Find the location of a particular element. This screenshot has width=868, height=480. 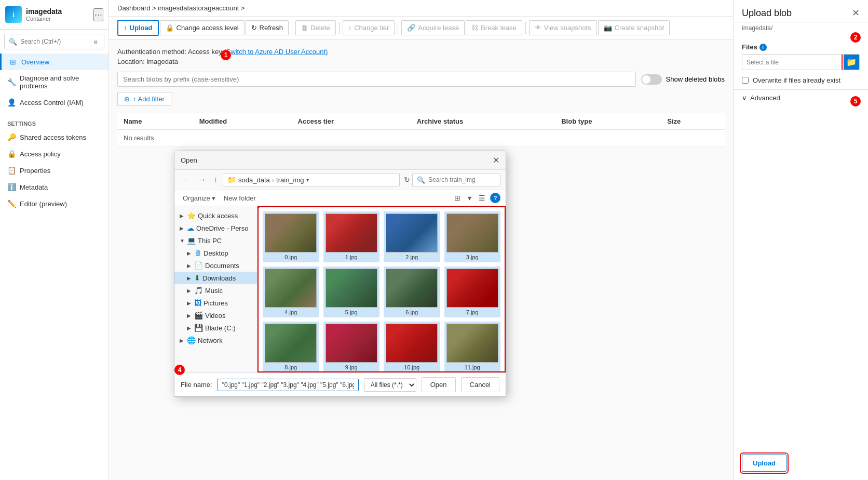

file-browse-button: 📁 is located at coordinates (851, 62).